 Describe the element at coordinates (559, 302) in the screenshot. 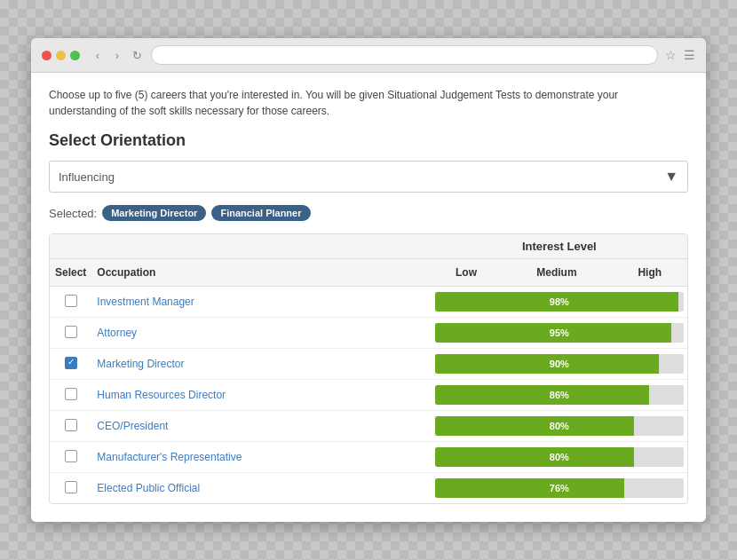

I see `bar-cell: 98%` at that location.